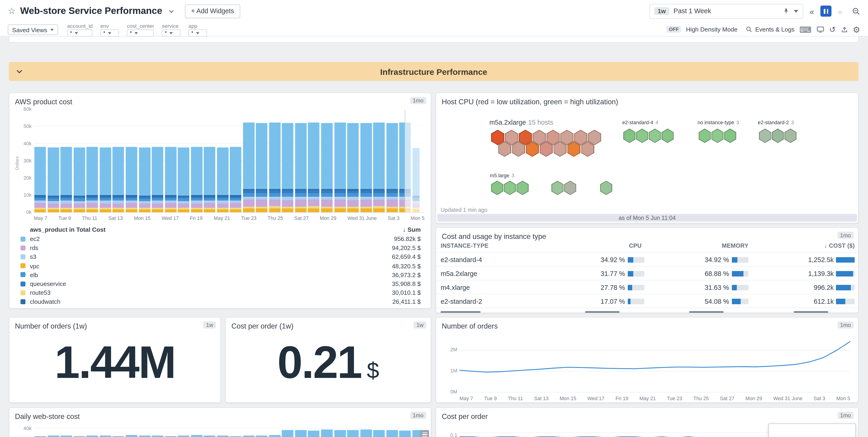 The image size is (868, 437). Describe the element at coordinates (655, 366) in the screenshot. I see `orders-line-chart` at that location.